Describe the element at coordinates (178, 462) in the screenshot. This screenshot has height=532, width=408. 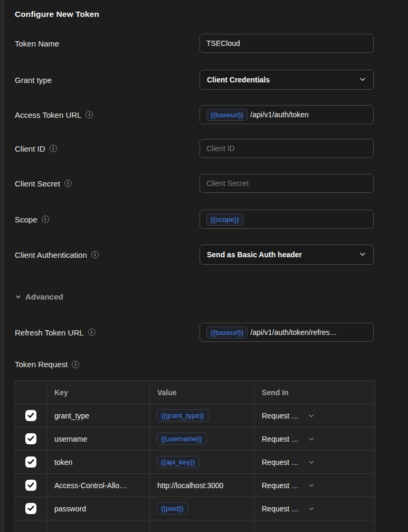
I see `param-value-variable: {{api_key}}` at that location.